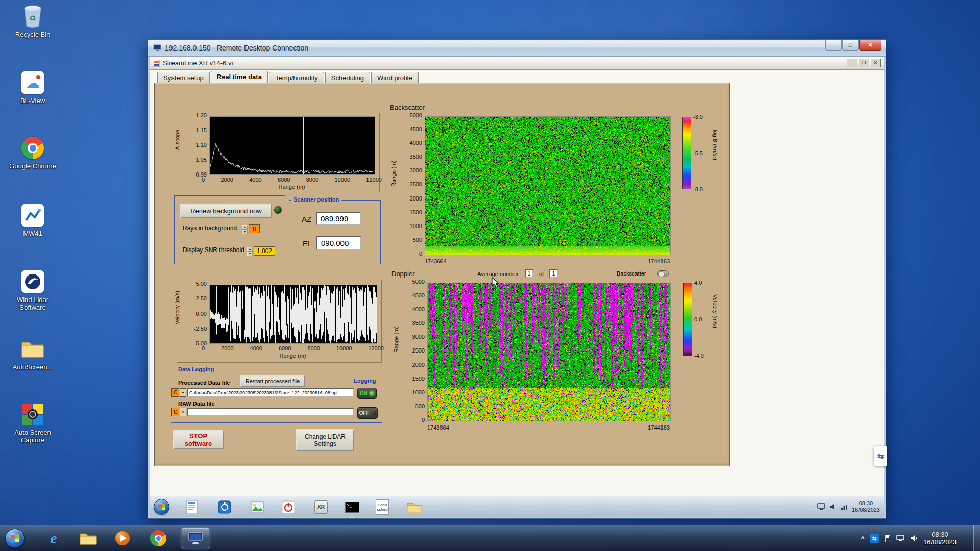  What do you see at coordinates (195, 538) in the screenshot?
I see `taskbar-rdp-button` at bounding box center [195, 538].